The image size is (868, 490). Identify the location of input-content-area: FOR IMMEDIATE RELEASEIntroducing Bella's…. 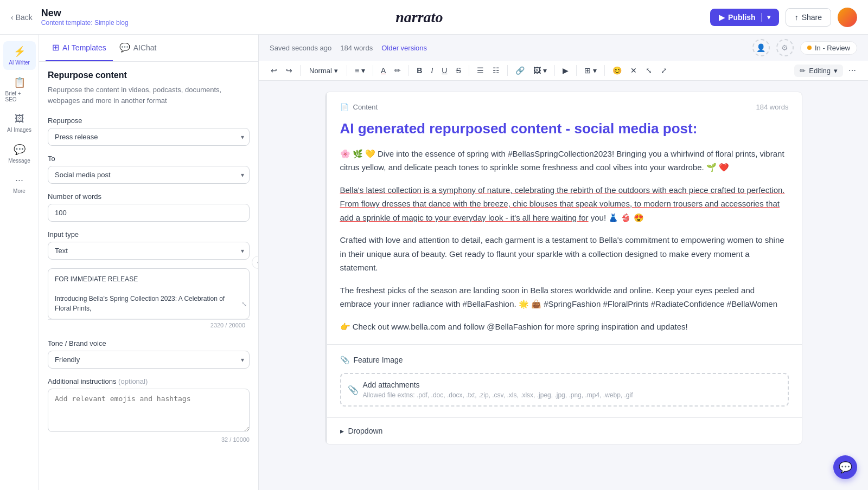
(149, 294).